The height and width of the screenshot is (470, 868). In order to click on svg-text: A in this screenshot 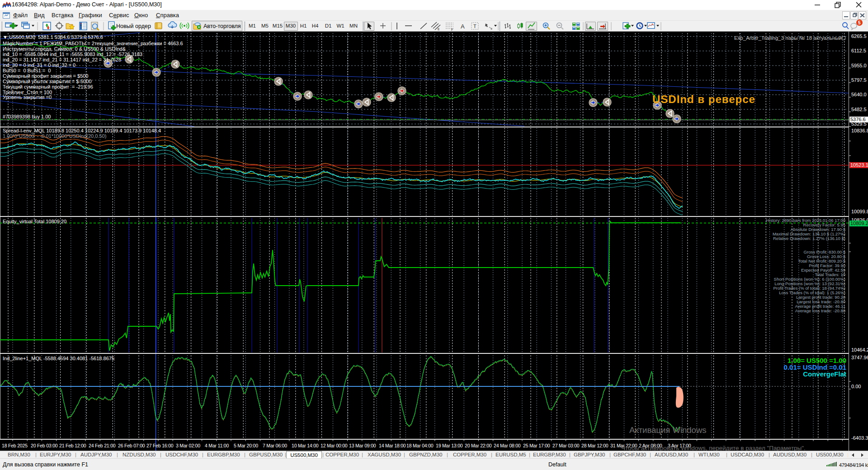, I will do `click(463, 26)`.